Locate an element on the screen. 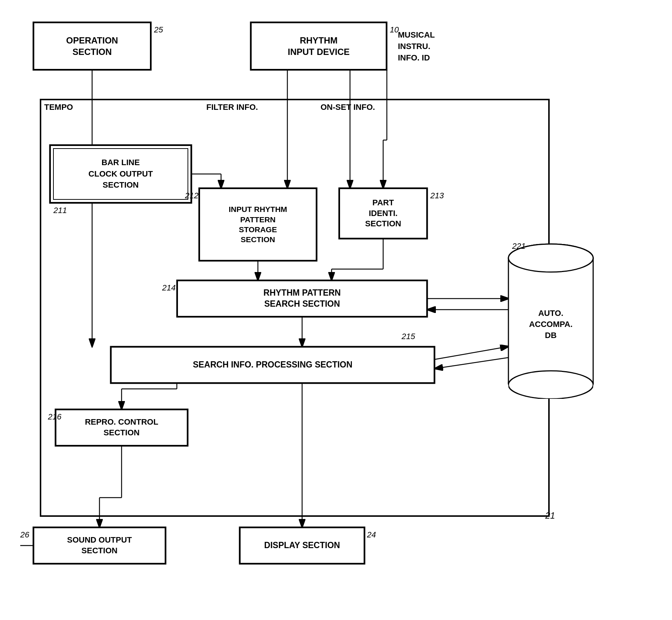  operation-section-ref: 25 is located at coordinates (158, 30).